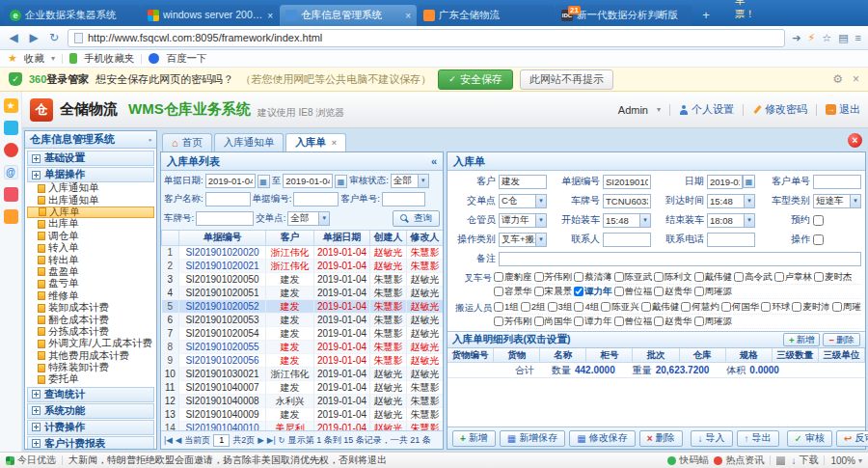 The width and height of the screenshot is (868, 468). I want to click on table-row: 9 SI201901020056 建发 2019-01-04 朱慧影 赵敏光, so click(303, 360).